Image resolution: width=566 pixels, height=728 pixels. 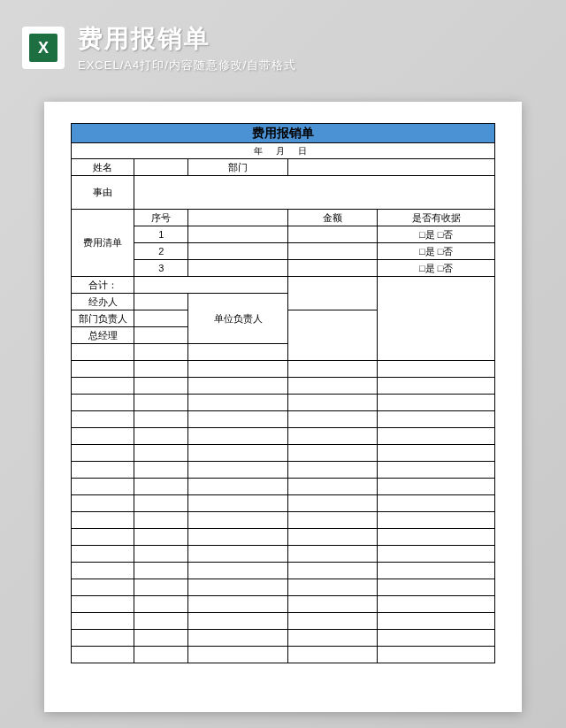 I want to click on field-desc-header, so click(x=238, y=218).